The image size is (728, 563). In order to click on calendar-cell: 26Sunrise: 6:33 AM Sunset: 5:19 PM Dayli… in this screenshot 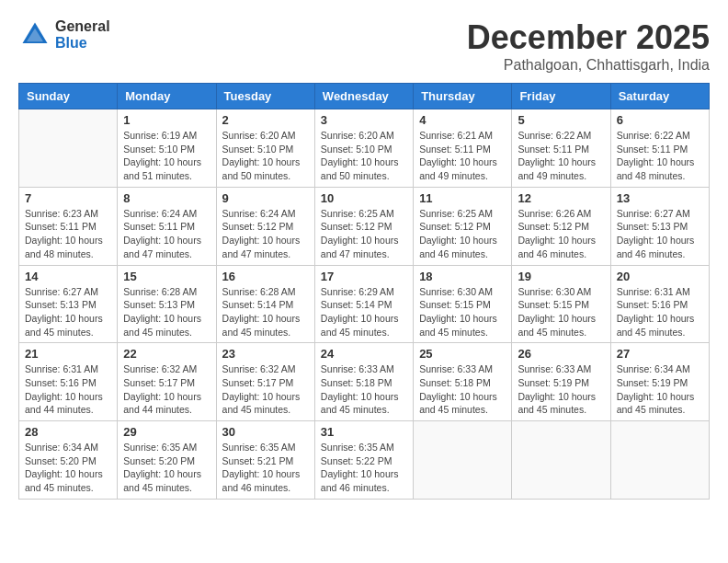, I will do `click(561, 383)`.